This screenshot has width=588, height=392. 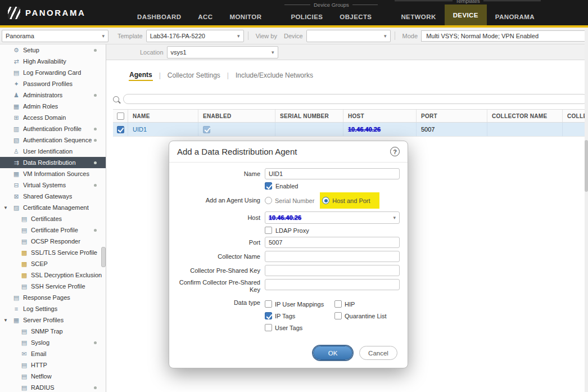 What do you see at coordinates (56, 241) in the screenshot?
I see `sidebar-item-label: OCSP Responder` at bounding box center [56, 241].